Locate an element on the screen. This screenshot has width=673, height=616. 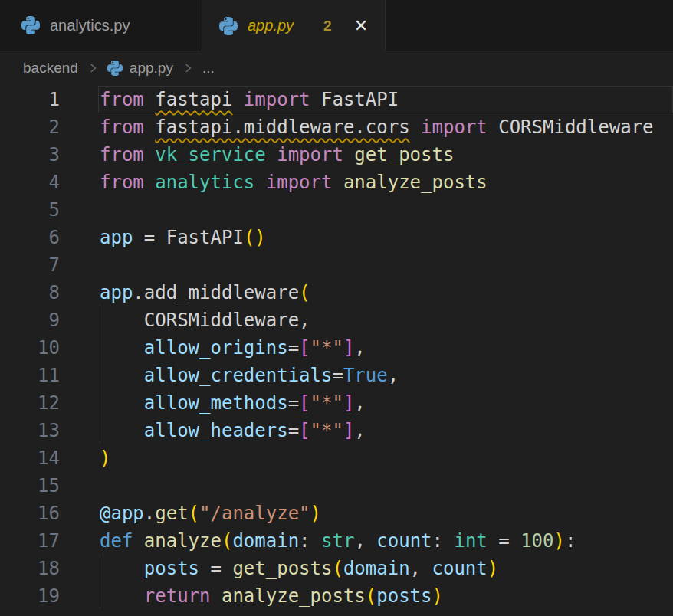
code-token: . is located at coordinates (149, 513).